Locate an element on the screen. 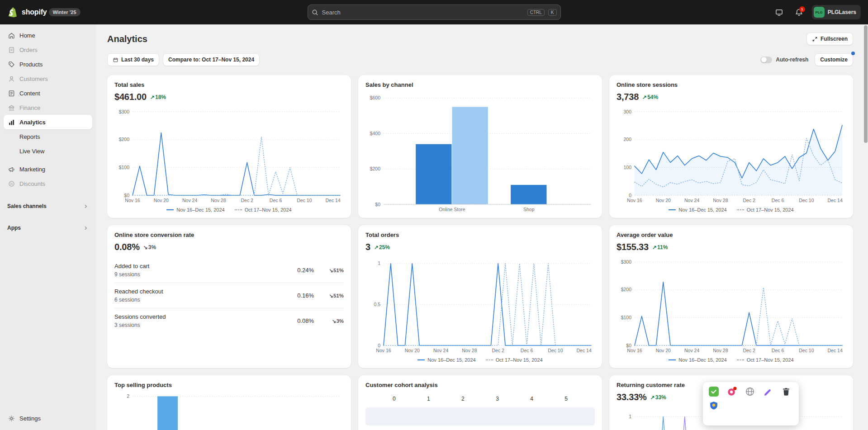 The width and height of the screenshot is (868, 430). sidebar-item-home: Home is located at coordinates (48, 35).